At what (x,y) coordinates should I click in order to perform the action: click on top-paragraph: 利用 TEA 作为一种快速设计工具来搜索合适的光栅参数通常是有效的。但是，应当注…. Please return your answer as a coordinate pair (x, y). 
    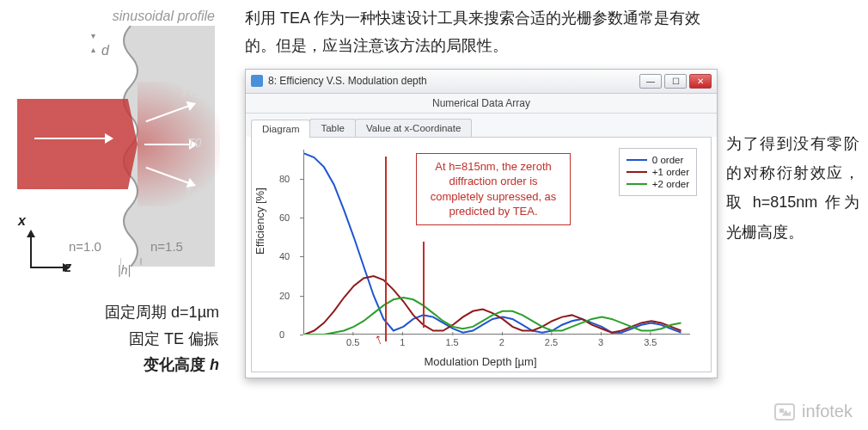
    Looking at the image, I should click on (481, 33).